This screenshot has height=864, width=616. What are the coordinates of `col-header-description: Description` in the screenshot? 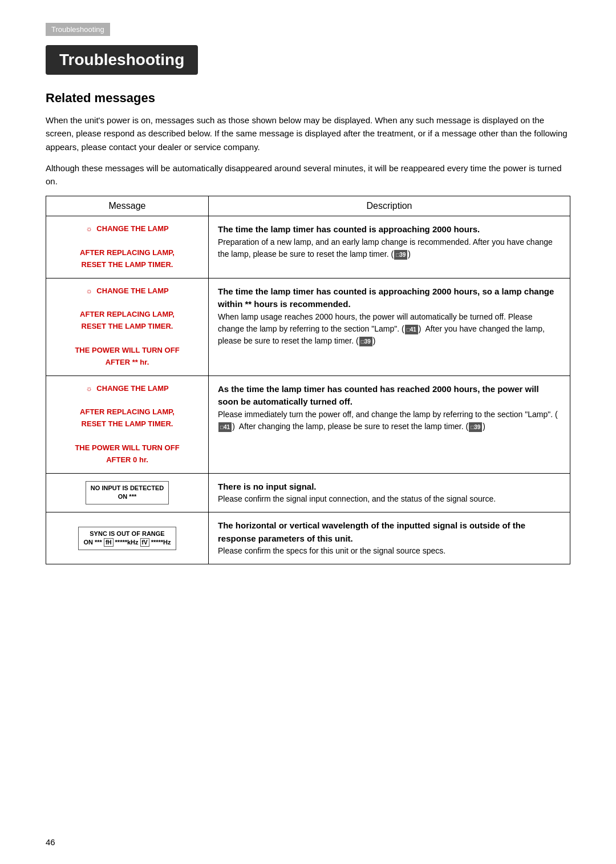 It's located at (390, 207).